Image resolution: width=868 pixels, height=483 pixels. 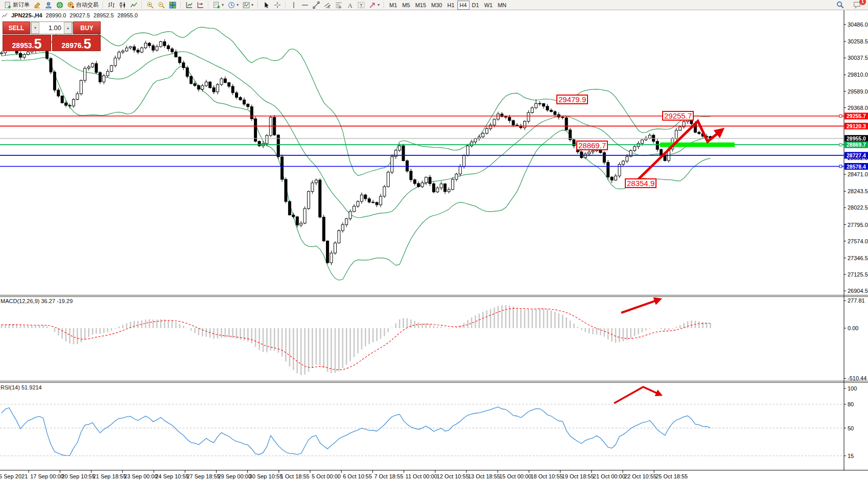 What do you see at coordinates (111, 5) in the screenshot?
I see `bar-chart-icon` at bounding box center [111, 5].